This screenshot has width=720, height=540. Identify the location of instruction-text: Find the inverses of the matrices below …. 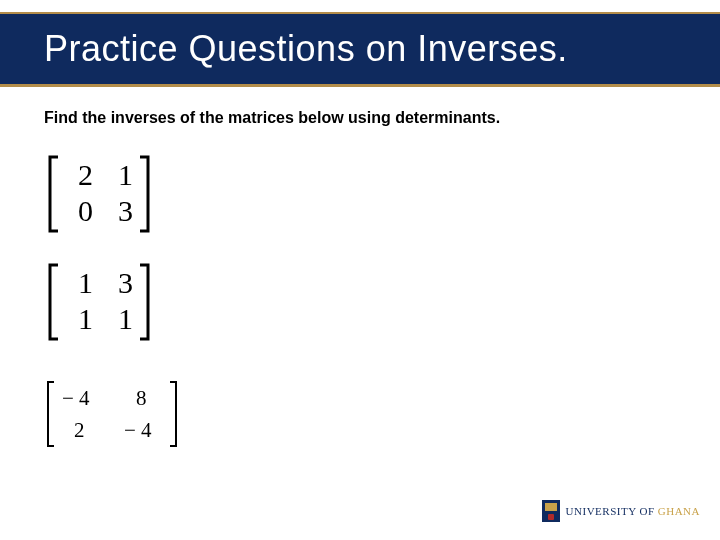
(360, 118).